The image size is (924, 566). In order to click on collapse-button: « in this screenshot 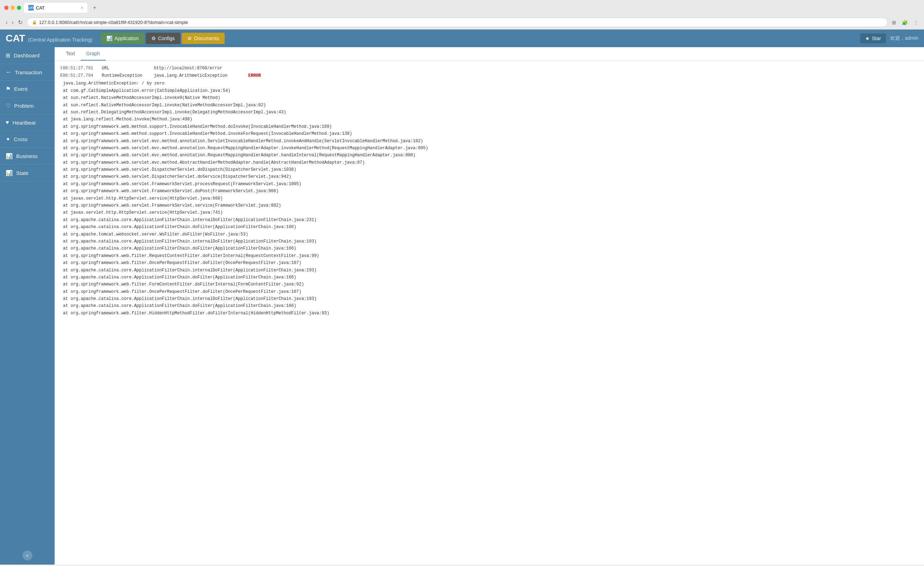, I will do `click(27, 556)`.